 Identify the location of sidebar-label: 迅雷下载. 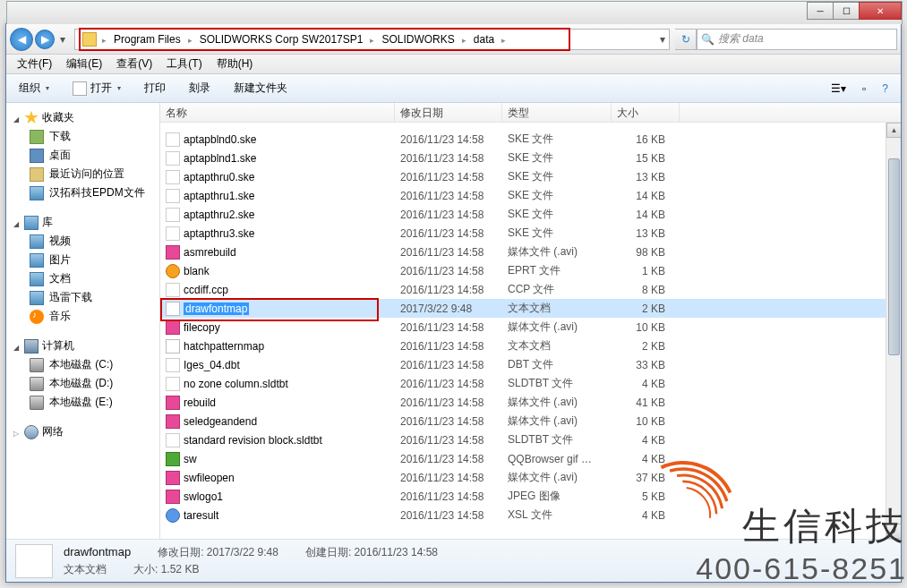
(71, 297).